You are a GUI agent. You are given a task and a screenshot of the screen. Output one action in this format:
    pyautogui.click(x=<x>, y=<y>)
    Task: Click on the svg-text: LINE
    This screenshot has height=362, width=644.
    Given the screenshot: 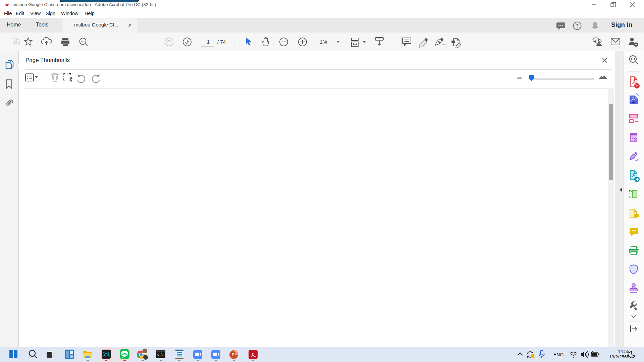 What is the action you would take?
    pyautogui.click(x=125, y=354)
    